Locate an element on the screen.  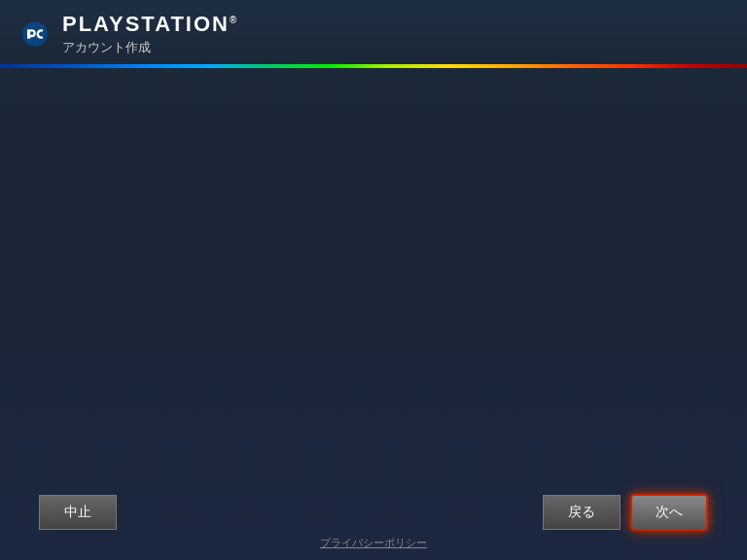
next-button: 次へ is located at coordinates (669, 512).